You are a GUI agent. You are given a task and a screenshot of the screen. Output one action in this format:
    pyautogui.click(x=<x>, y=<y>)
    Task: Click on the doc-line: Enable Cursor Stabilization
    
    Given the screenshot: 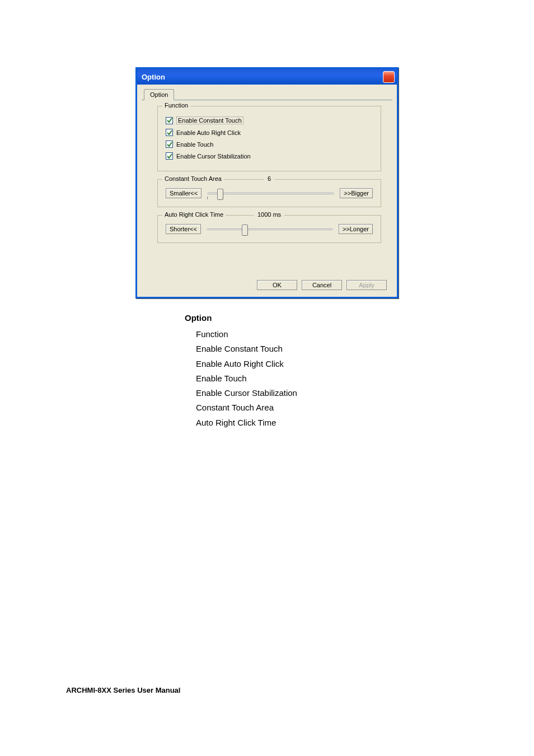 What is the action you would take?
    pyautogui.click(x=348, y=393)
    